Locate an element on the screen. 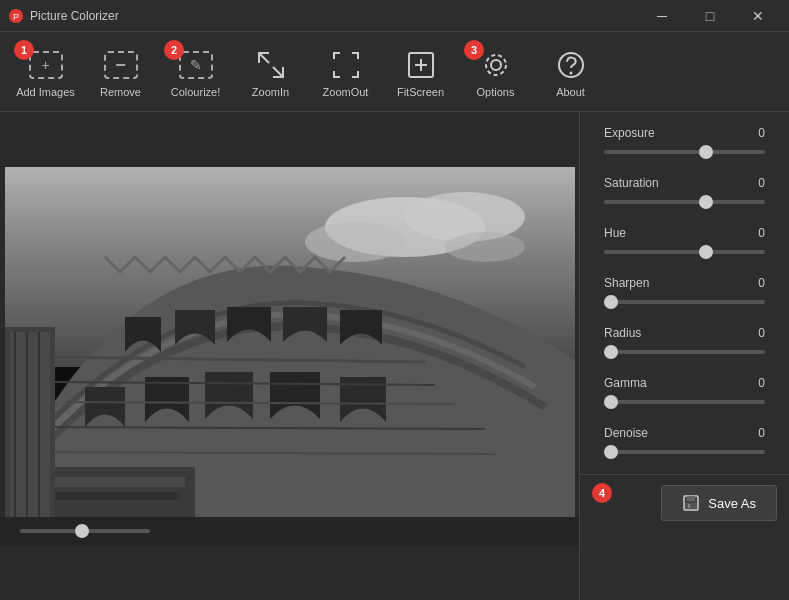 The width and height of the screenshot is (789, 600). slider-label-hue: Hue is located at coordinates (615, 233).